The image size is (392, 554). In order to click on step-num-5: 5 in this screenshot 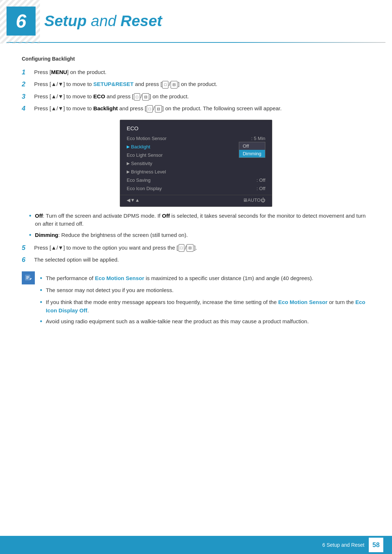, I will do `click(27, 248)`.